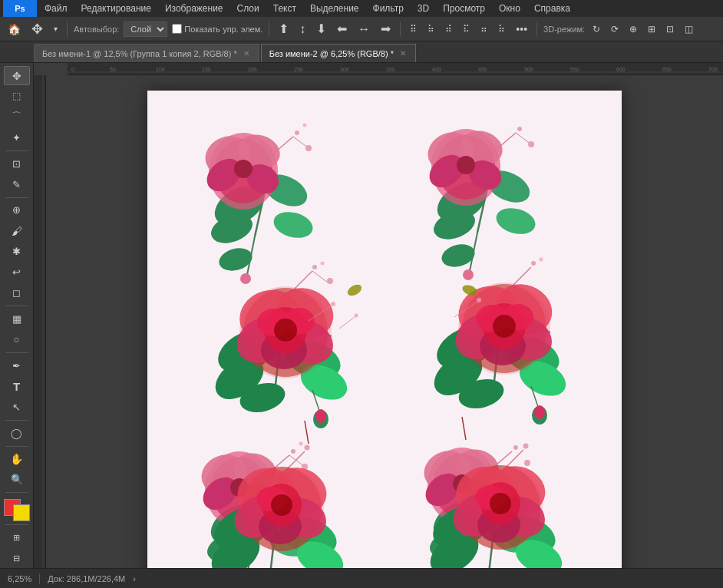 Image resolution: width=723 pixels, height=588 pixels. I want to click on distribute-bottom-button: ⠾, so click(448, 29).